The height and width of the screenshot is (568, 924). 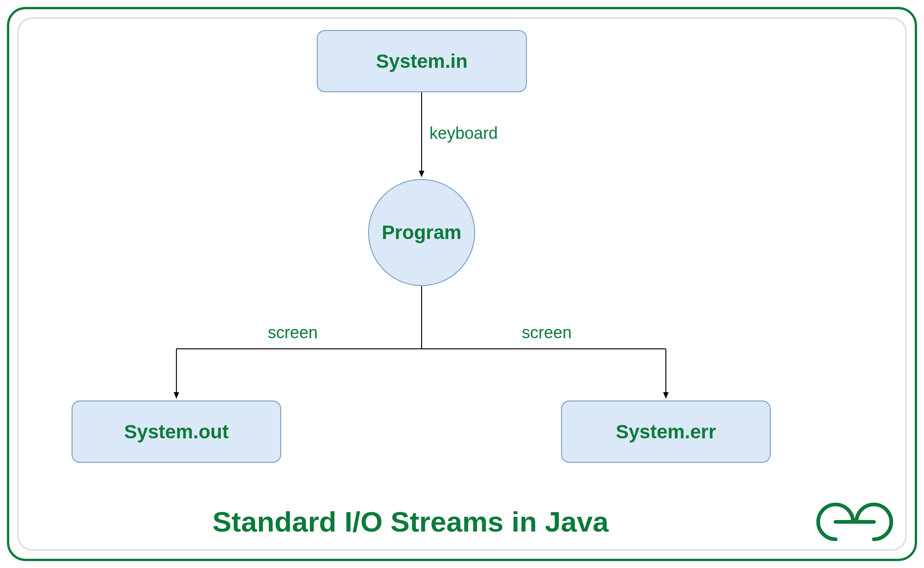 What do you see at coordinates (411, 521) in the screenshot?
I see `diagram-title: Standard I/O Streams in Java` at bounding box center [411, 521].